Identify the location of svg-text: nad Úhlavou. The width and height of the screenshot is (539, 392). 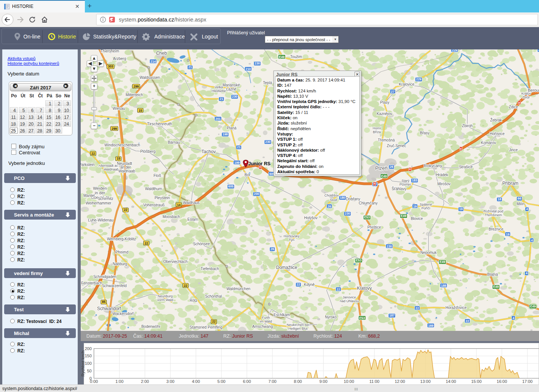
(349, 301).